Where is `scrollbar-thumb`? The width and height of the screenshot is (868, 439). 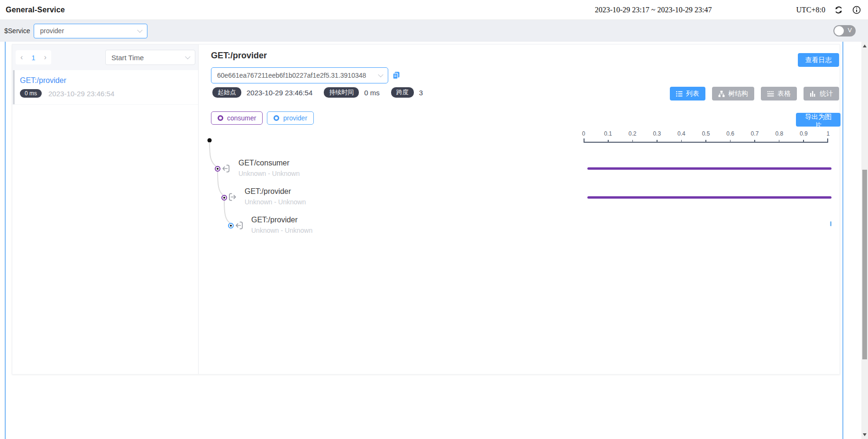 scrollbar-thumb is located at coordinates (865, 265).